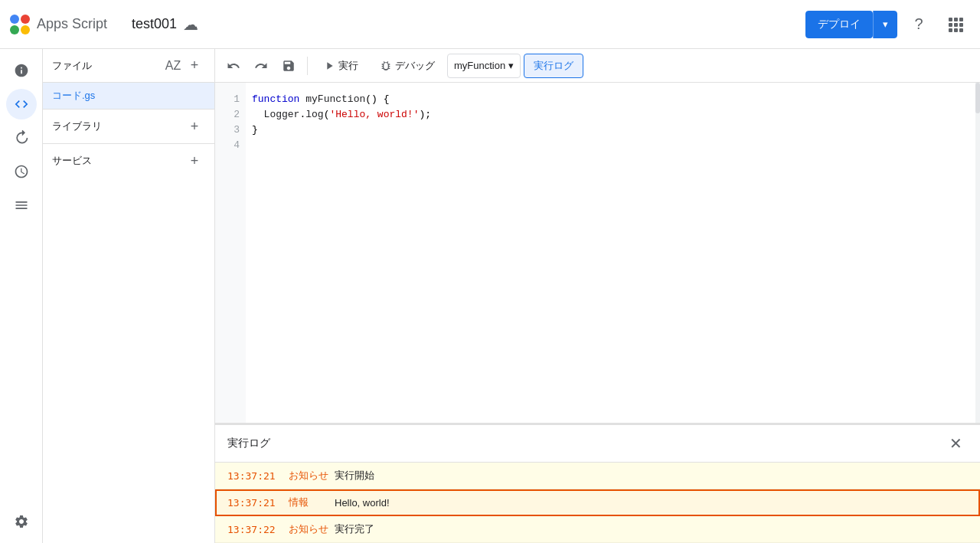 This screenshot has height=543, width=980. What do you see at coordinates (341, 66) in the screenshot?
I see `run-button: 実行` at bounding box center [341, 66].